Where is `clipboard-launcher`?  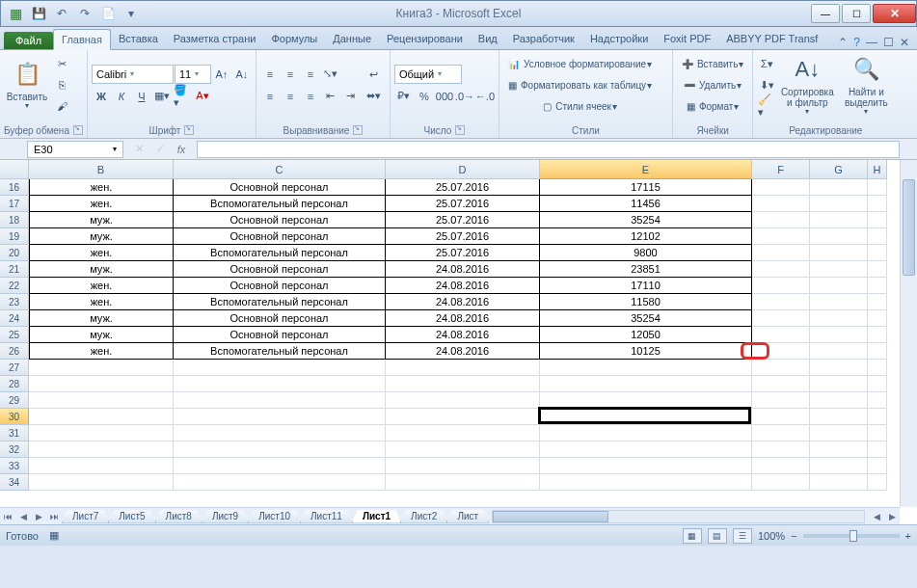
clipboard-launcher is located at coordinates (78, 130).